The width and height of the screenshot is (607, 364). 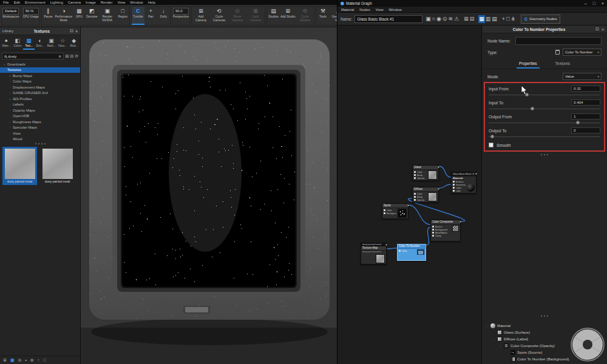 What do you see at coordinates (30, 16) in the screenshot?
I see `cpu-usage-button: 50 %CPU Usage` at bounding box center [30, 16].